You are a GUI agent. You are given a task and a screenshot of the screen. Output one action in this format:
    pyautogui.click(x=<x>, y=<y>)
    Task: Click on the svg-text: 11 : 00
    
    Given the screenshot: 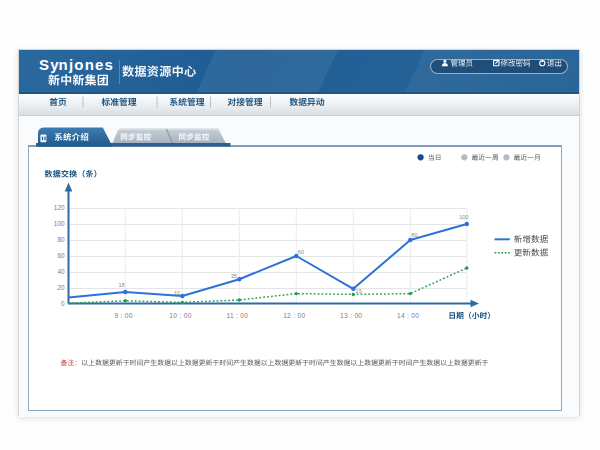 What is the action you would take?
    pyautogui.click(x=238, y=316)
    